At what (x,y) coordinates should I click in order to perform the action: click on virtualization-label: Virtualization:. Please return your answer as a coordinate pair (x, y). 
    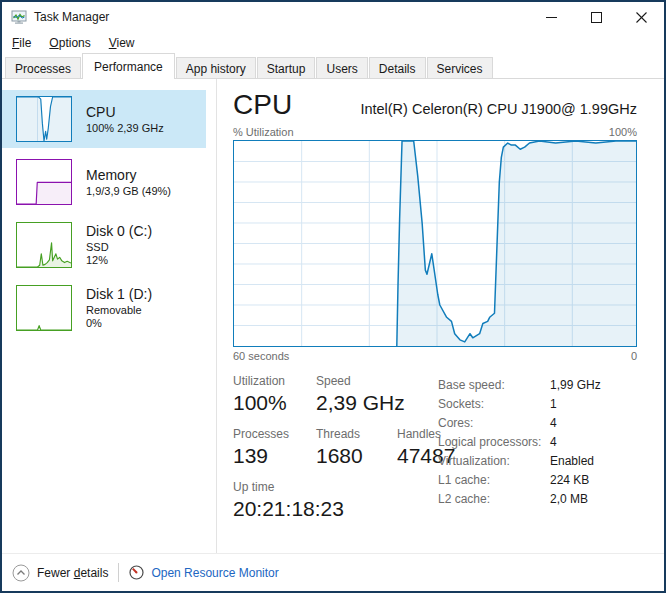
    Looking at the image, I should click on (494, 461).